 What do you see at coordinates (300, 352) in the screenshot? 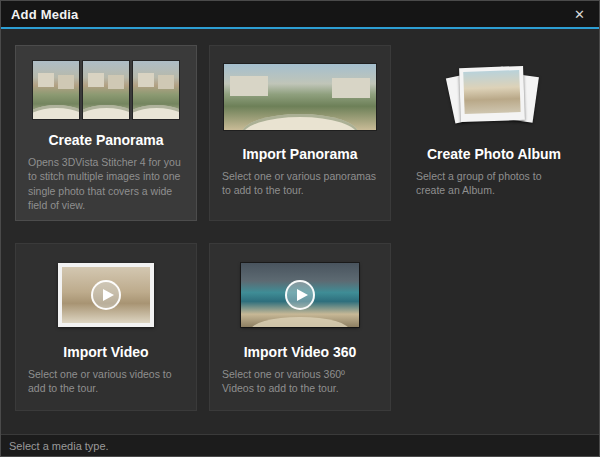
I see `tile-title: Import Video 360` at bounding box center [300, 352].